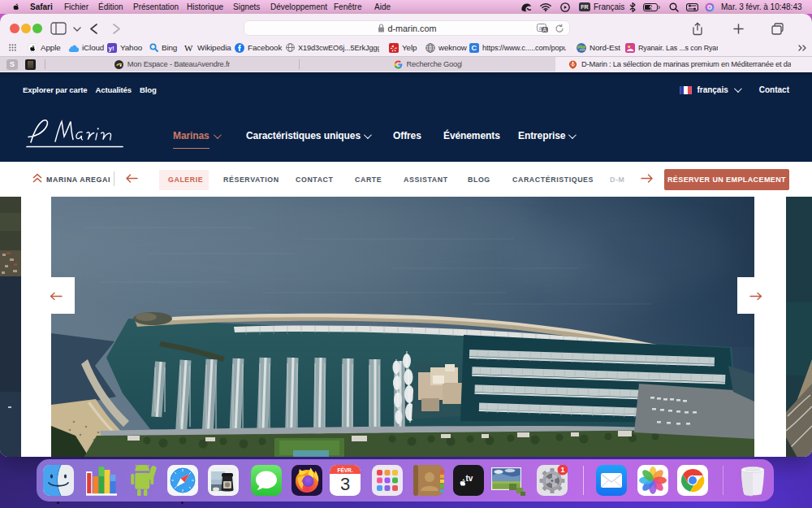 The width and height of the screenshot is (812, 508). I want to click on svg-text: 1, so click(562, 470).